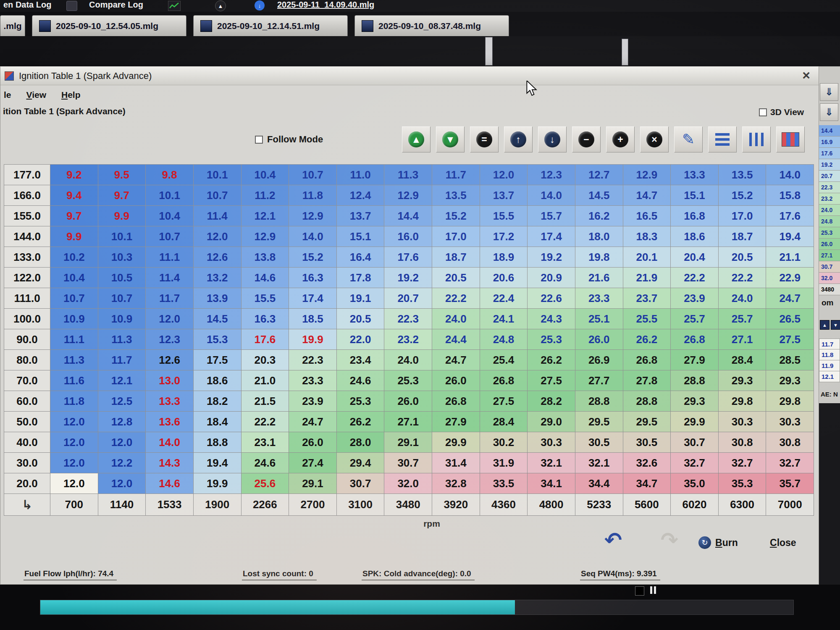  I want to click on side-mini-cell: 11.7, so click(830, 344).